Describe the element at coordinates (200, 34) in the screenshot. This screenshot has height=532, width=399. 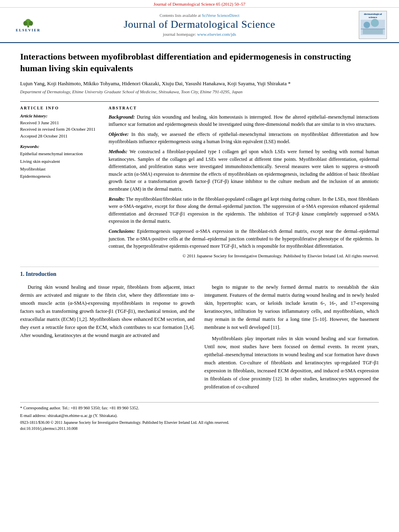
I see `journal-homepage-line: journal homepage: www.elsevier.com/jds` at that location.